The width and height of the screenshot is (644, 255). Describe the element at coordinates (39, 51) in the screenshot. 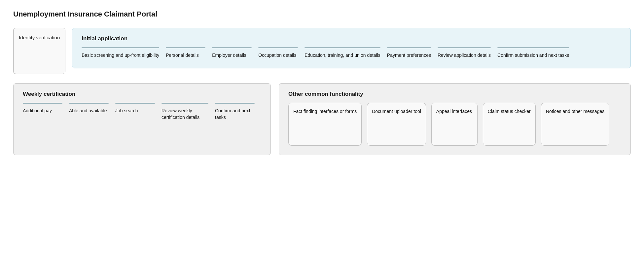

I see `identity-verification-box: Identity verification` at that location.